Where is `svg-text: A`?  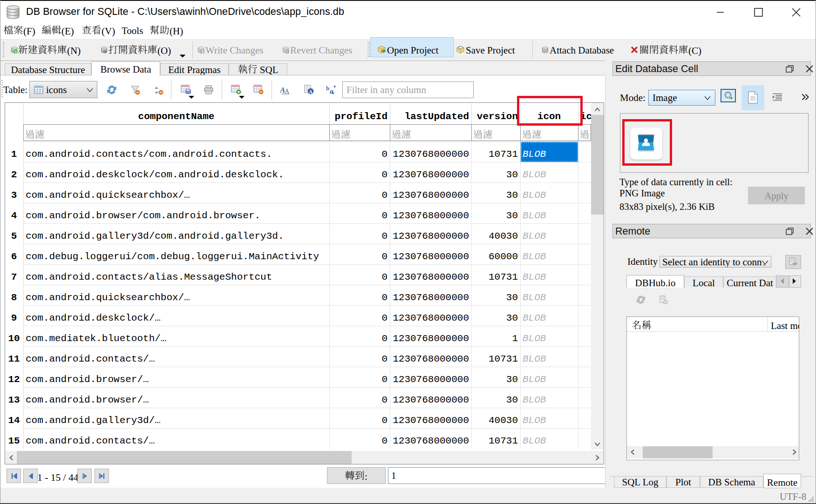 svg-text: A is located at coordinates (311, 92).